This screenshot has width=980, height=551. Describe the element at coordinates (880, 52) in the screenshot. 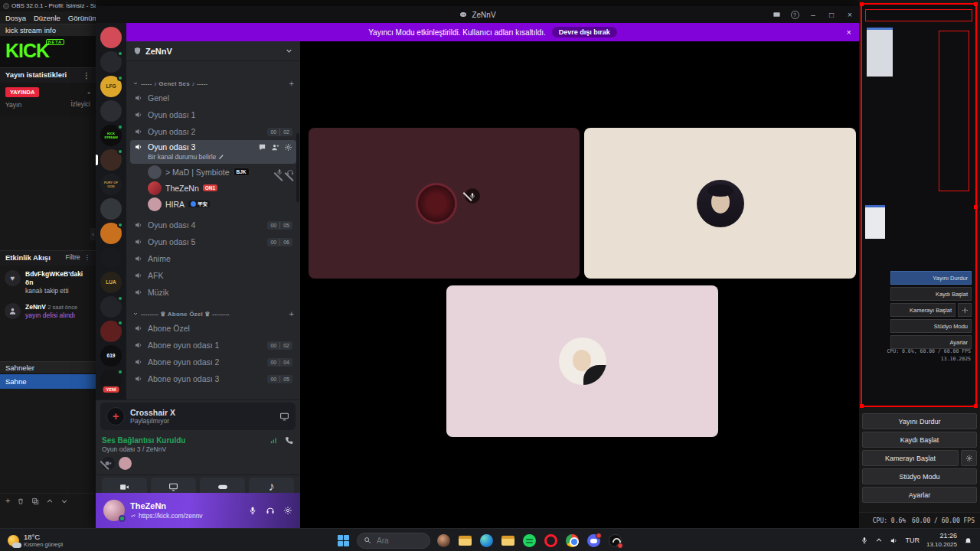

I see `preview-mini-window` at that location.